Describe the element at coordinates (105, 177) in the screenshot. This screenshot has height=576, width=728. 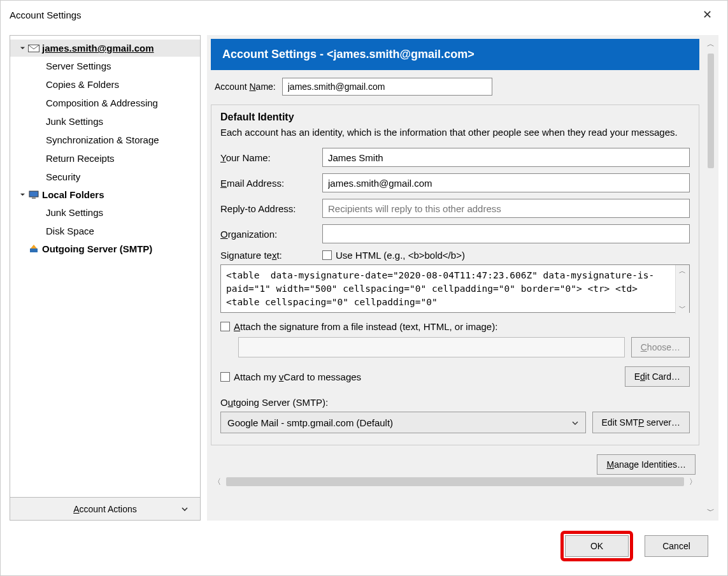
I see `sidebar-item-security: Security` at that location.